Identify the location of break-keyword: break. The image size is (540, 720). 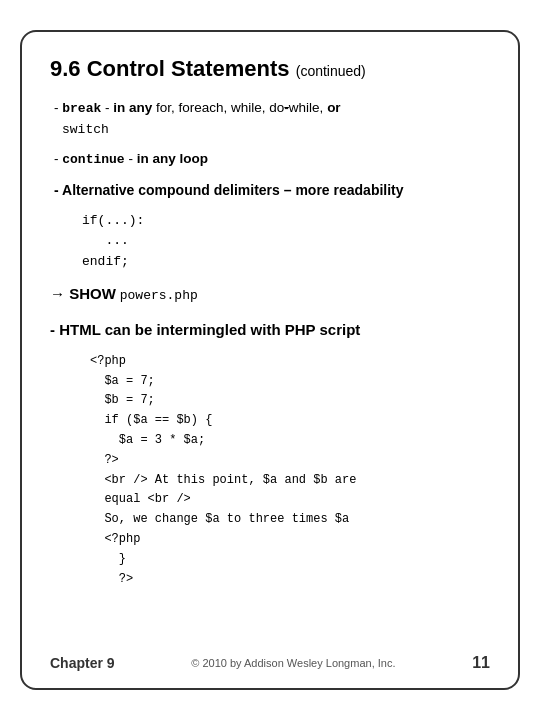
(82, 108).